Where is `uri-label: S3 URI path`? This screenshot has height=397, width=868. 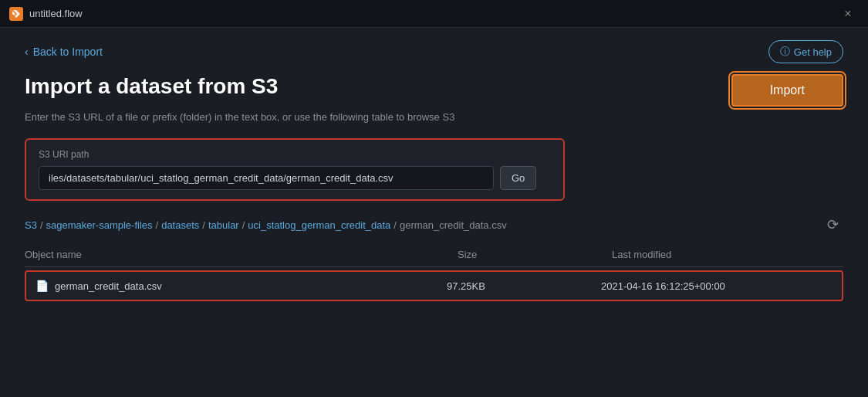
uri-label: S3 URI path is located at coordinates (295, 154).